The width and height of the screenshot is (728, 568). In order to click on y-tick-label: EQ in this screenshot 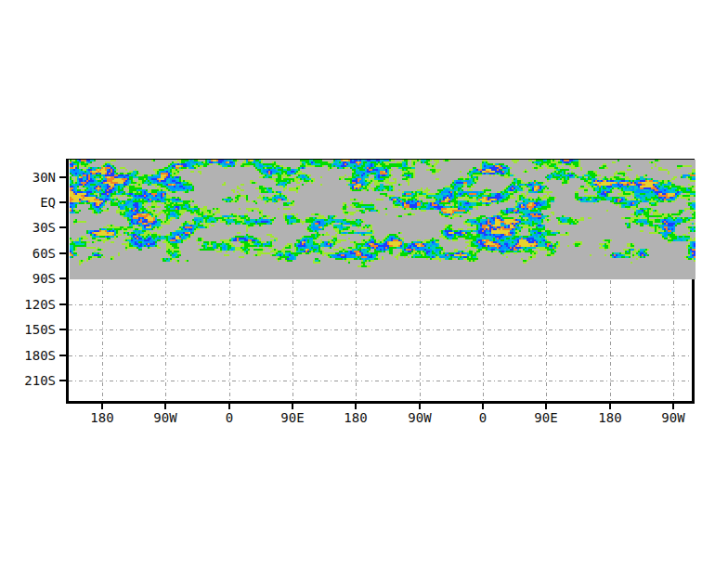, I will do `click(28, 202)`.